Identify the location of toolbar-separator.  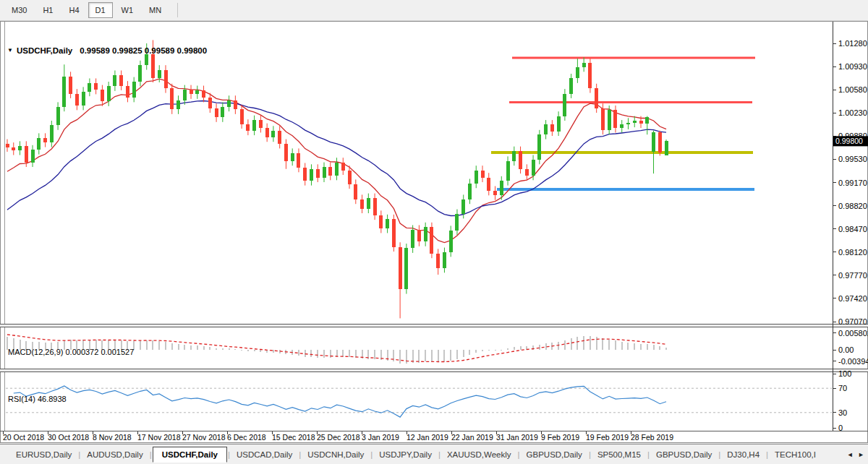
(178, 10).